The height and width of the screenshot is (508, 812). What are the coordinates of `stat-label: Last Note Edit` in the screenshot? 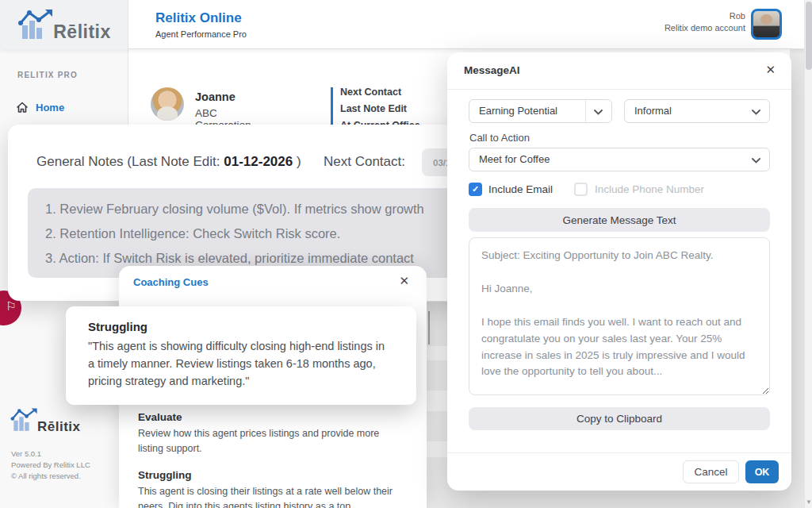 It's located at (381, 110).